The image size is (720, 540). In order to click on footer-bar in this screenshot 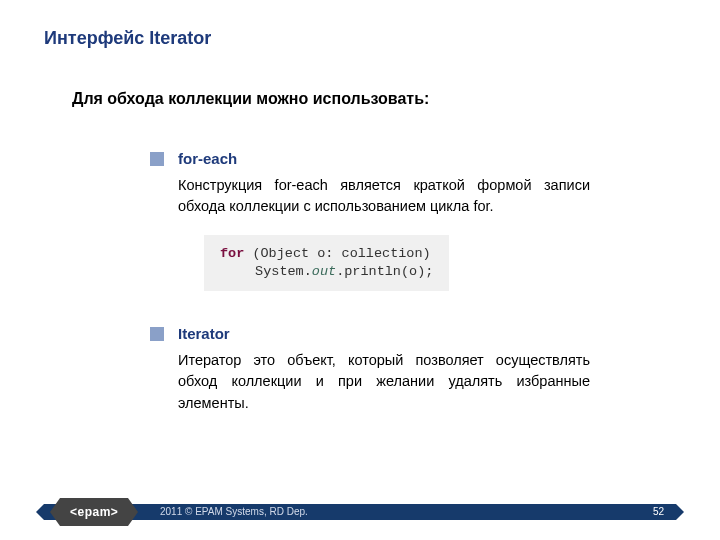, I will do `click(360, 512)`.